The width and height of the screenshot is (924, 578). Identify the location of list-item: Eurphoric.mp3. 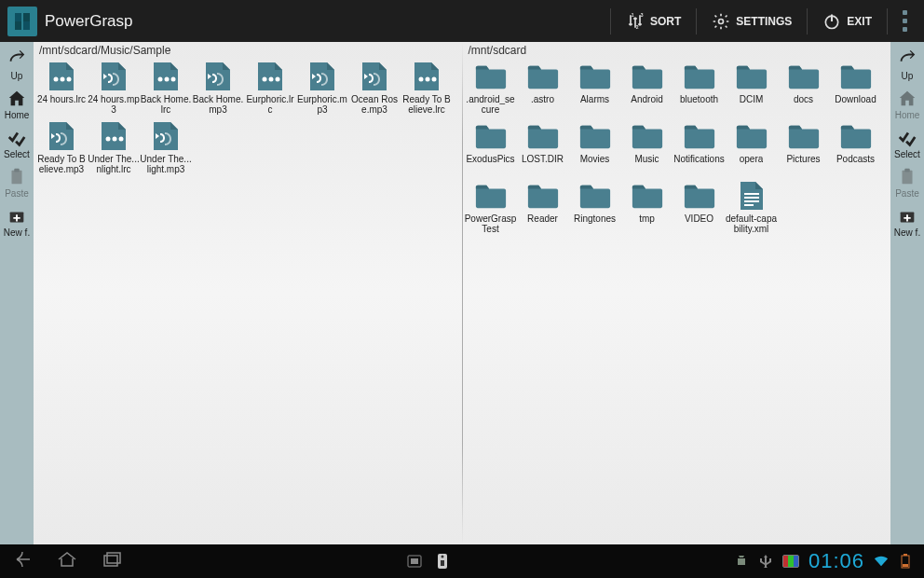
(322, 88).